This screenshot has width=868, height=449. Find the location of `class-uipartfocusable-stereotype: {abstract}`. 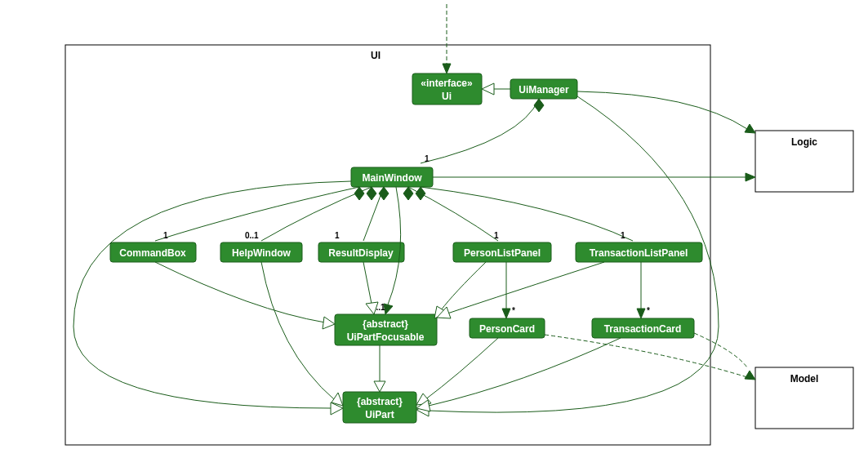

class-uipartfocusable-stereotype: {abstract} is located at coordinates (385, 324).